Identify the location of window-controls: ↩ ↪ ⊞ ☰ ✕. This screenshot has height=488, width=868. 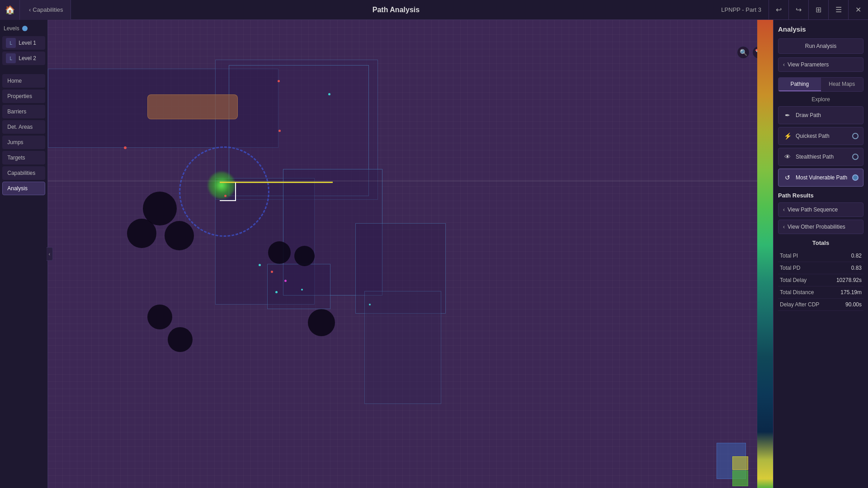
(818, 10).